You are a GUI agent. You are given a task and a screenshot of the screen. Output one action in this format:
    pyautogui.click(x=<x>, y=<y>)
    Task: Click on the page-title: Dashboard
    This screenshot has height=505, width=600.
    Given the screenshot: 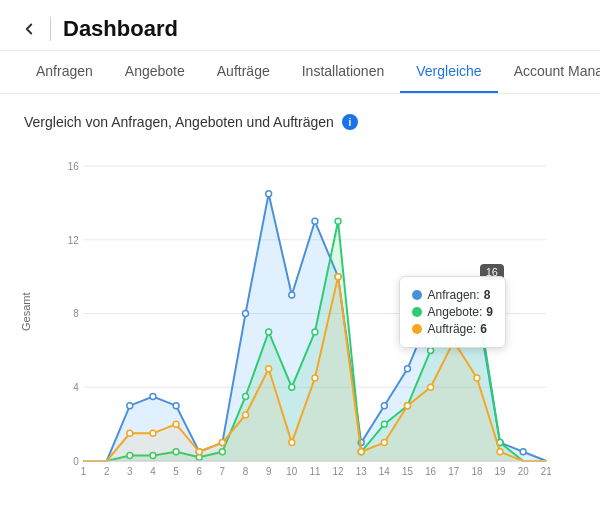 What is the action you would take?
    pyautogui.click(x=120, y=29)
    